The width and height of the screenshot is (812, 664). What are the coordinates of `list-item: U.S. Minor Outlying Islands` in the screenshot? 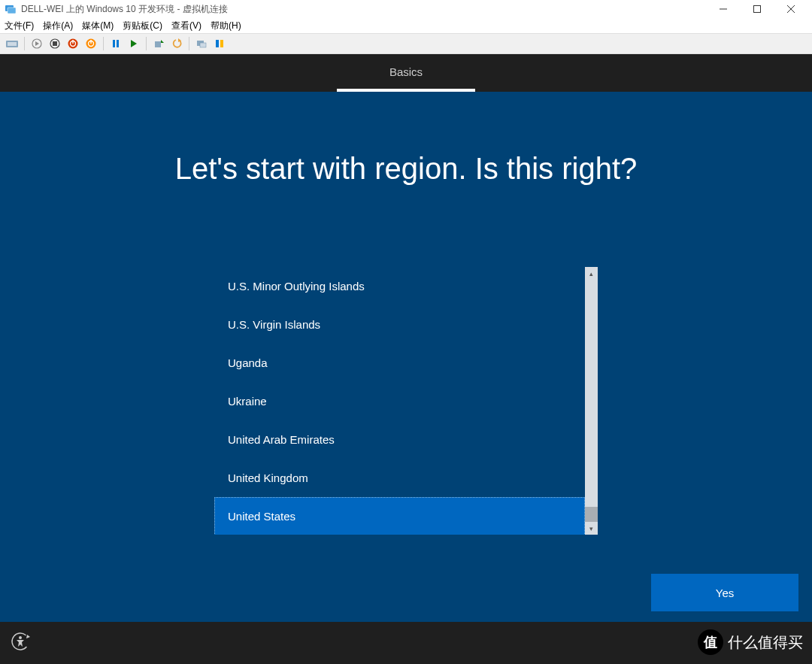 It's located at (400, 286).